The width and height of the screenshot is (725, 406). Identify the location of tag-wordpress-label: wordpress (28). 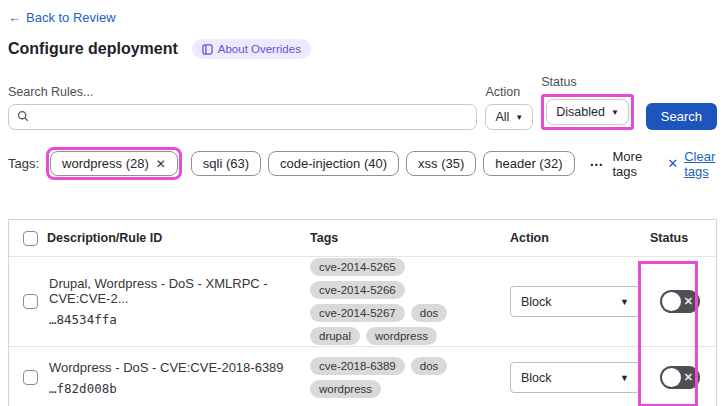
(106, 164).